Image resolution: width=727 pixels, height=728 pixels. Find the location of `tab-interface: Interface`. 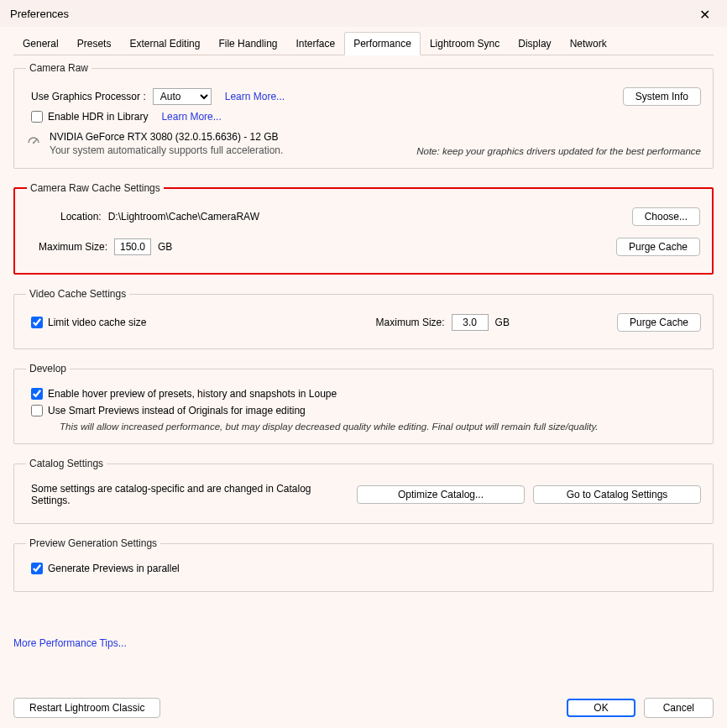

tab-interface: Interface is located at coordinates (316, 44).